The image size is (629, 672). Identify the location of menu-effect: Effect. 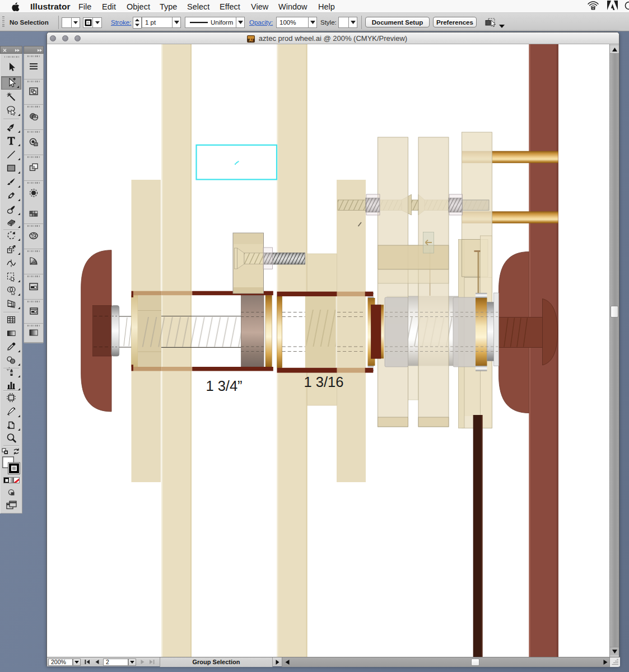
(230, 7).